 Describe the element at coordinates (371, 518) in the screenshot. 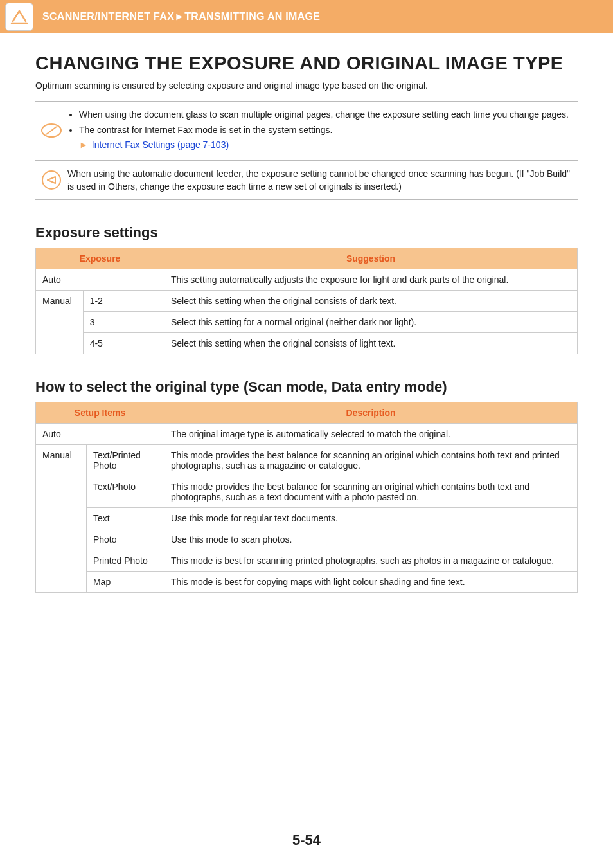

I see `type-r3-desc: Use this mode for regular text documents…` at that location.